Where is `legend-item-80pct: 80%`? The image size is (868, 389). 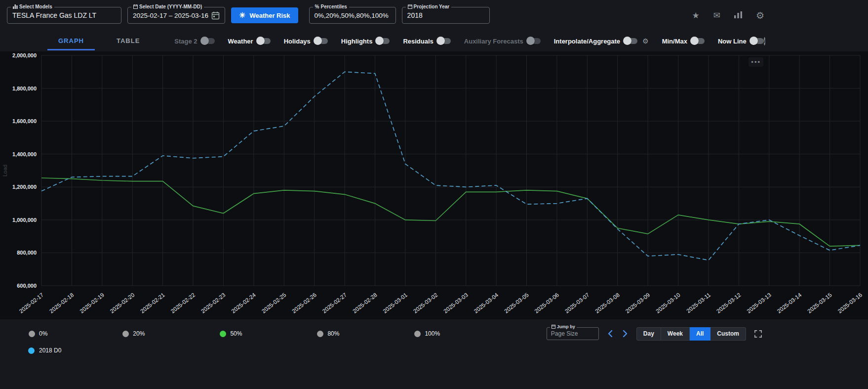 legend-item-80pct: 80% is located at coordinates (328, 334).